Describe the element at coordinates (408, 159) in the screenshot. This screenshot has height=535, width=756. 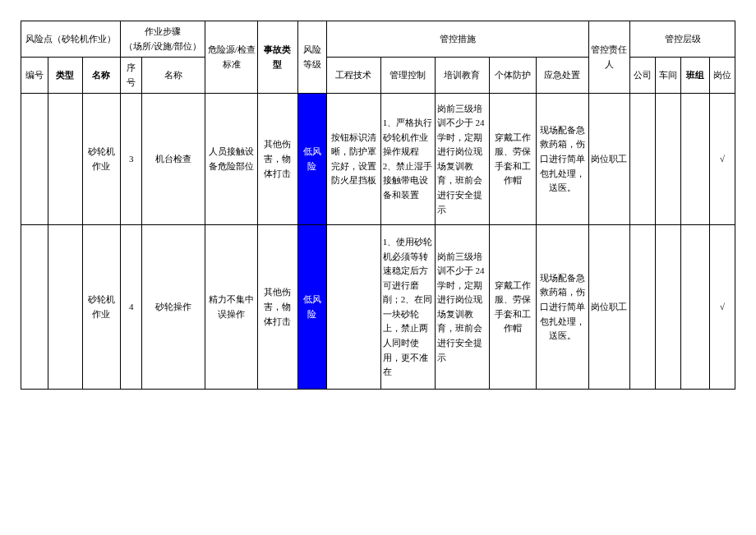
I see `cell-mgmt: 1、严格执行砂轮机作业操作规程 2、禁止湿手接触带电设备和装置` at that location.